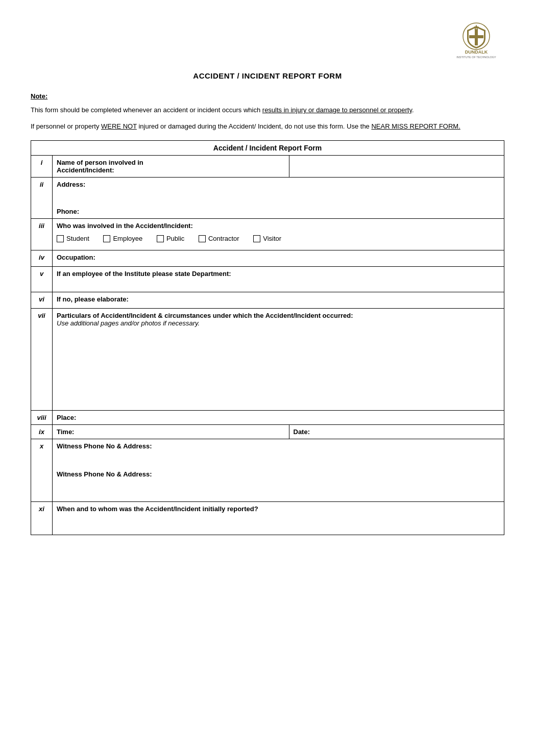 This screenshot has height=756, width=535. What do you see at coordinates (268, 166) in the screenshot?
I see `table-row: i Name of person involved inAccident/Inc…` at bounding box center [268, 166].